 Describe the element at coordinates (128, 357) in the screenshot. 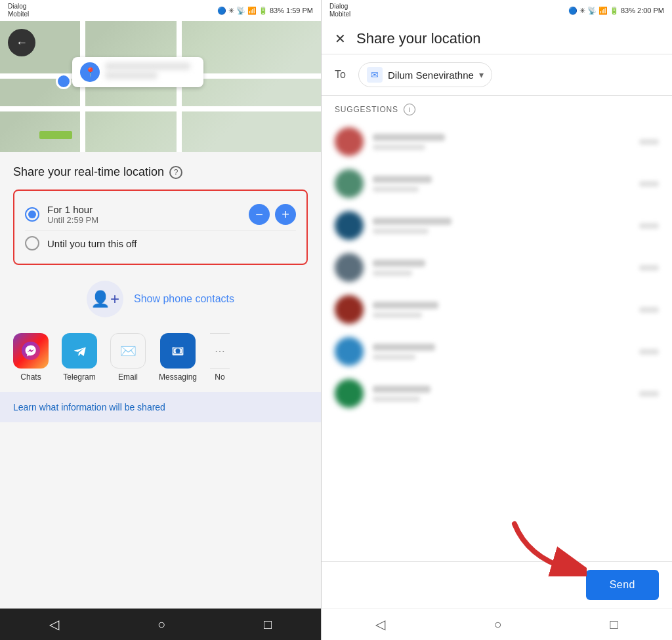

I see `app-email: ✉️ Email` at that location.